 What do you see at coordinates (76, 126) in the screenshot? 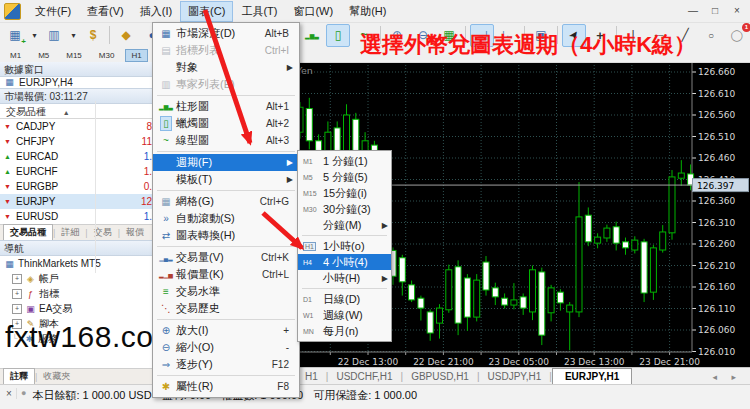
I see `symbol-row-cadjpy: ▼CADJPY8` at bounding box center [76, 126].